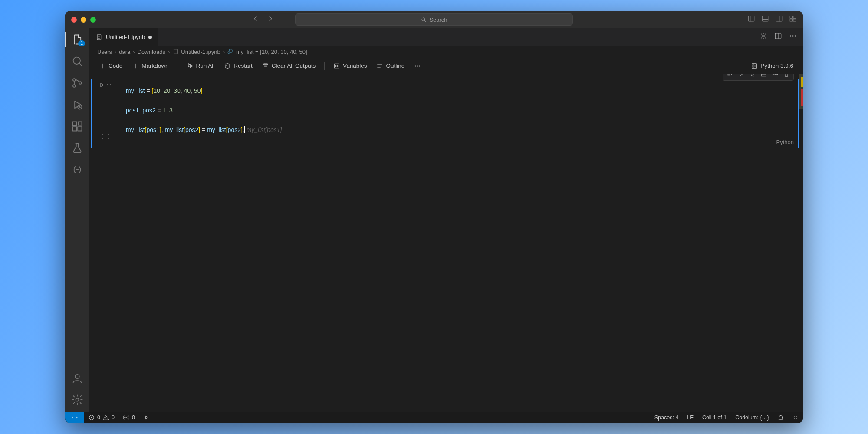  What do you see at coordinates (77, 61) in the screenshot?
I see `search-activity-icon` at bounding box center [77, 61].